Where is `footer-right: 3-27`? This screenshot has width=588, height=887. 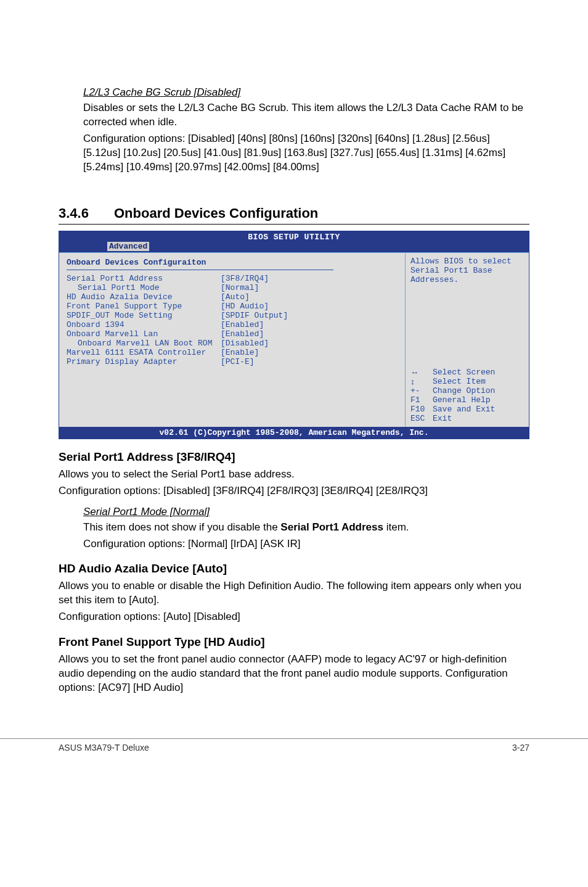
footer-right: 3-27 is located at coordinates (521, 748).